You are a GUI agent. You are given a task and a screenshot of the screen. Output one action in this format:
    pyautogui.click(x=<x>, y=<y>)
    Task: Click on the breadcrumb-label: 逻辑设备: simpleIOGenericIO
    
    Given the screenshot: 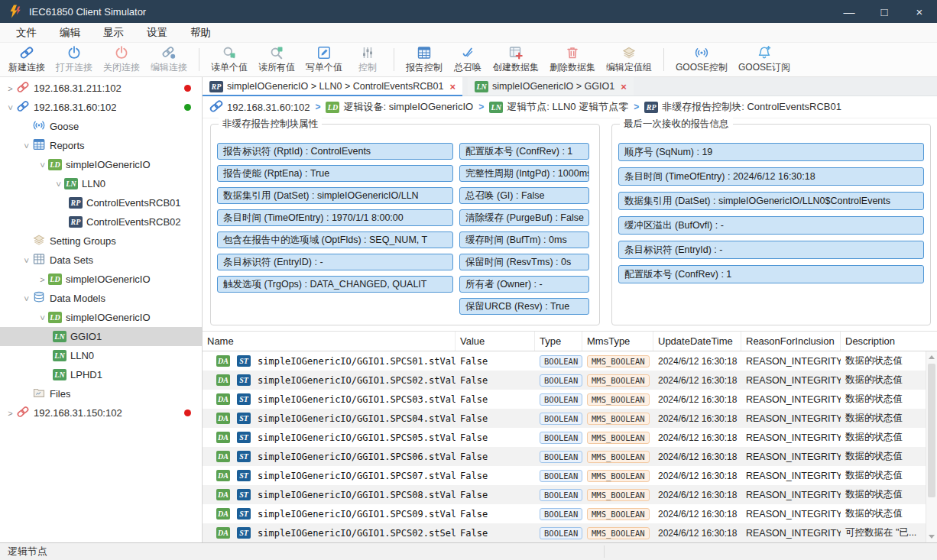 What is the action you would take?
    pyautogui.click(x=408, y=107)
    